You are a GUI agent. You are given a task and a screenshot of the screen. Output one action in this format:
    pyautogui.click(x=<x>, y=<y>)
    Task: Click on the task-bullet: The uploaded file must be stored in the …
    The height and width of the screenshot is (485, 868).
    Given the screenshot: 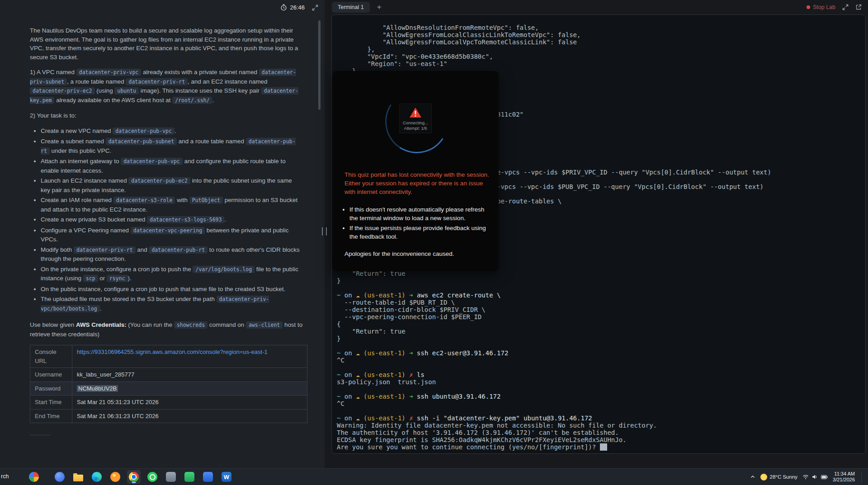 What is the action you would take?
    pyautogui.click(x=172, y=304)
    